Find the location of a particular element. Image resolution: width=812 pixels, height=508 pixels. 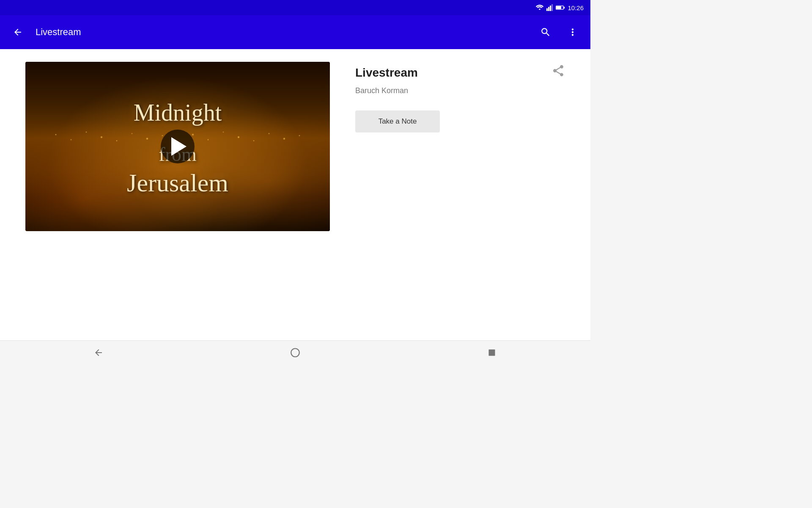

search-button is located at coordinates (546, 32).